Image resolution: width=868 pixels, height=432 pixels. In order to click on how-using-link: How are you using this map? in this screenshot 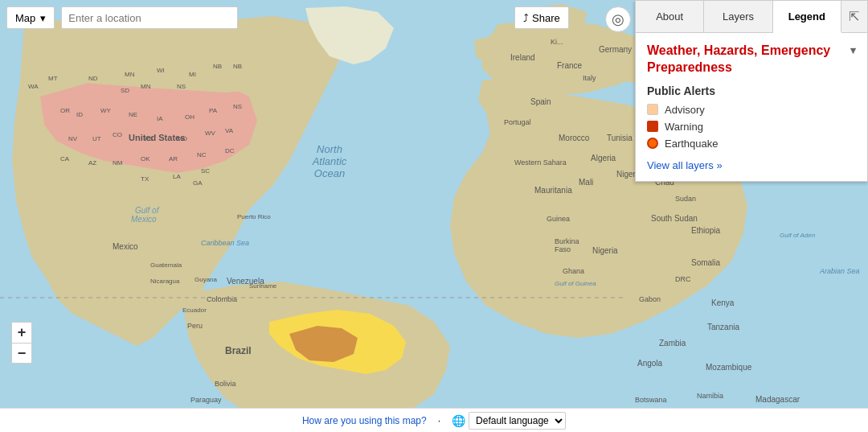, I will do `click(365, 421)`.